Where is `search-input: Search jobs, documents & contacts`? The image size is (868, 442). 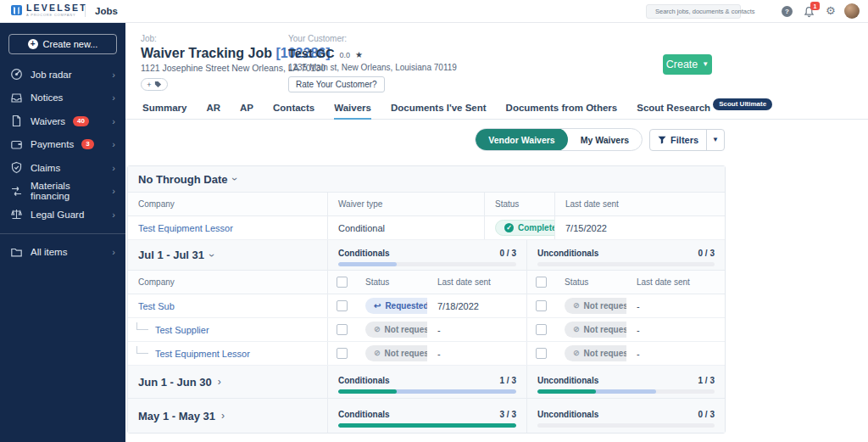
search-input: Search jobs, documents & contacts is located at coordinates (693, 12).